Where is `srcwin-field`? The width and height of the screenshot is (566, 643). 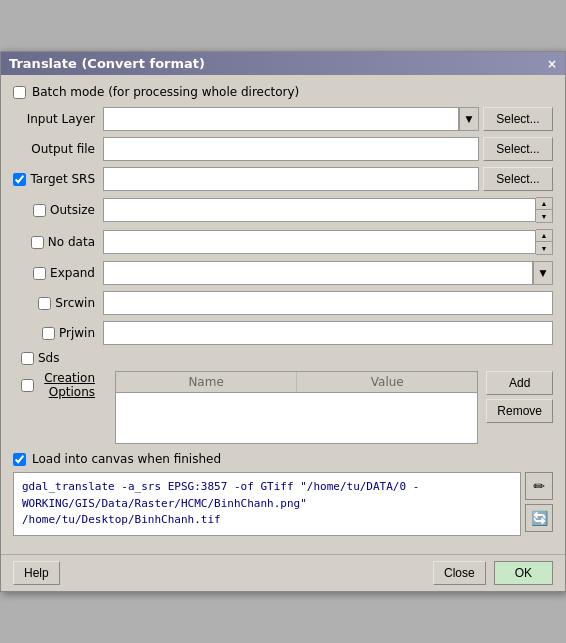
srcwin-field is located at coordinates (328, 303).